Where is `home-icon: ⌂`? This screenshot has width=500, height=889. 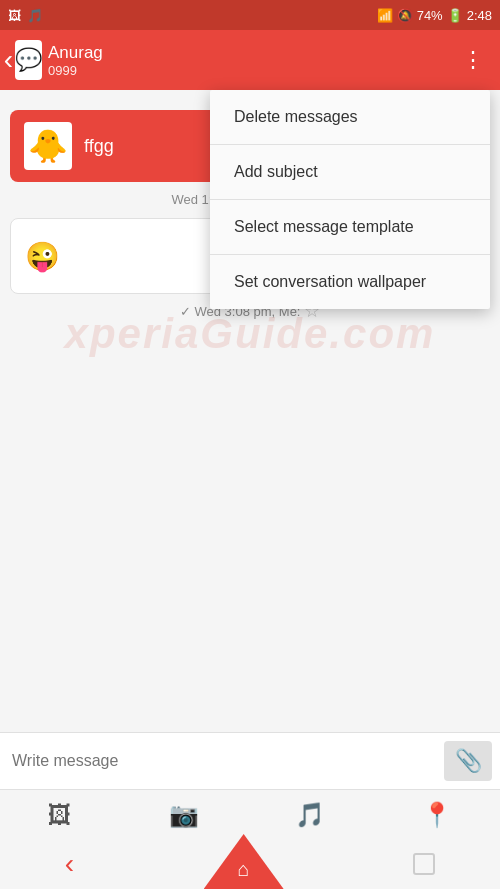
home-icon: ⌂ is located at coordinates (244, 870).